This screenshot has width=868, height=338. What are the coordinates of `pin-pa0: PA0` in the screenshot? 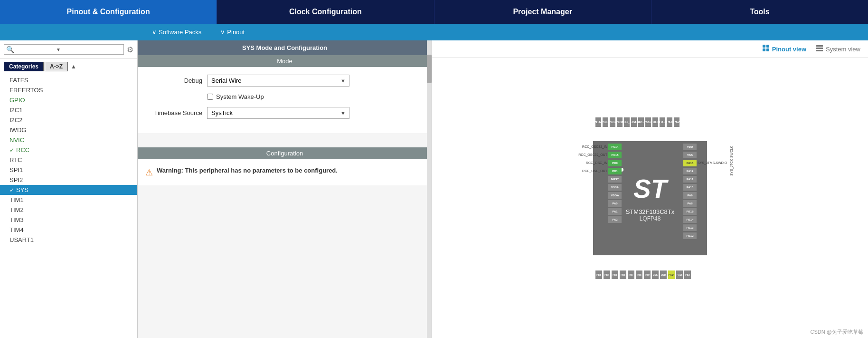 It's located at (662, 131).